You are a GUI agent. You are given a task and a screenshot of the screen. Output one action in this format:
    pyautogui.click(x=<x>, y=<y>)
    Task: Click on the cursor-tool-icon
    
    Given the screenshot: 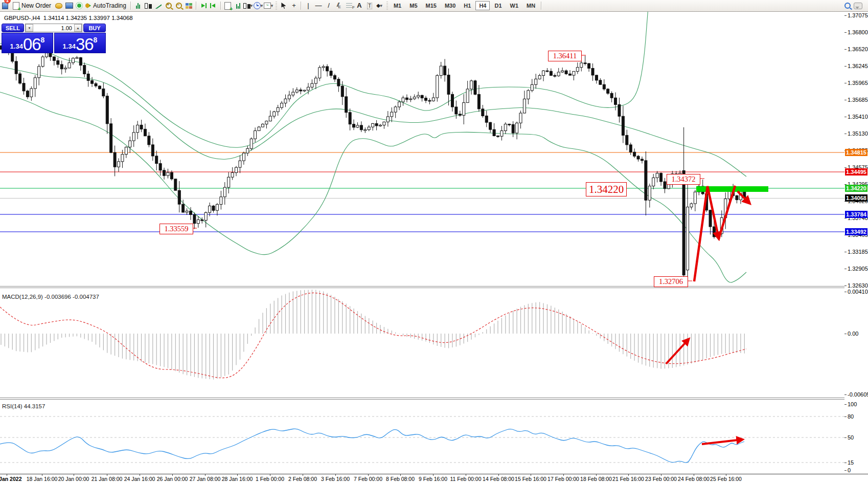 What is the action you would take?
    pyautogui.click(x=284, y=6)
    